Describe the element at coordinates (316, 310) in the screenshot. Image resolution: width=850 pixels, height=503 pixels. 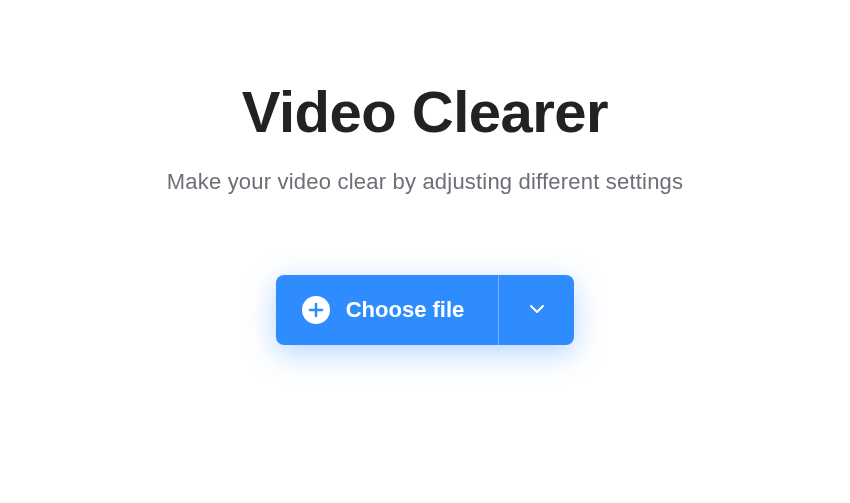
I see `plus-icon` at that location.